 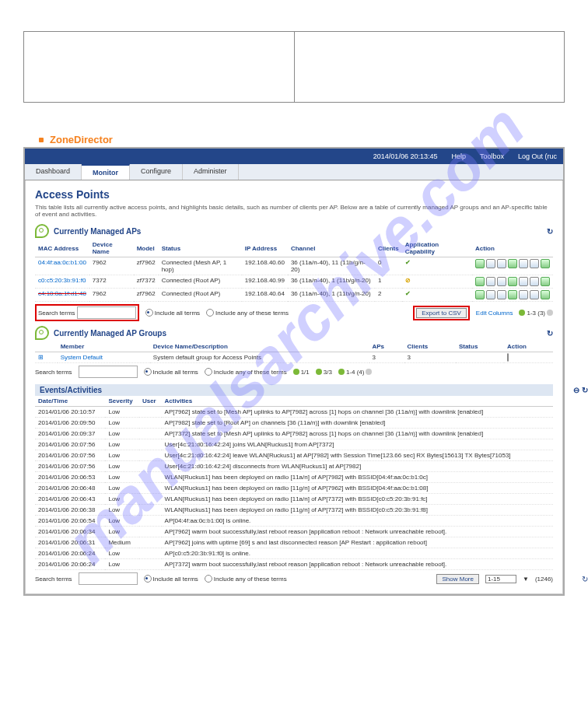 What do you see at coordinates (294, 352) in the screenshot?
I see `groups-table: MemberDevice Name/DescriptionAPsClientsS…` at bounding box center [294, 352].